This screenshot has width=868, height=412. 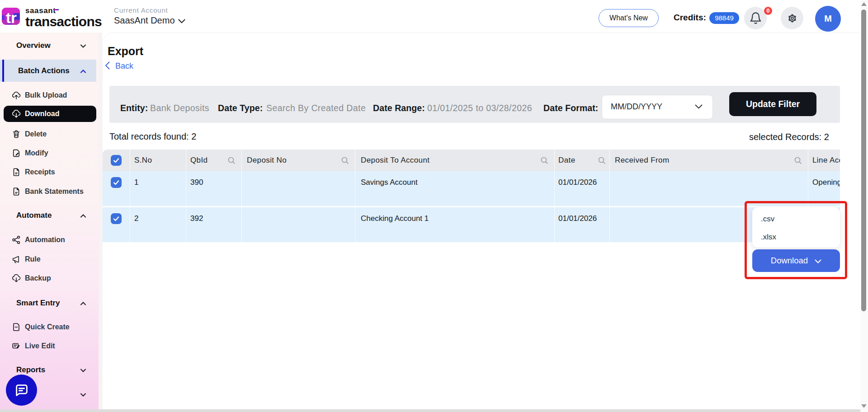 What do you see at coordinates (11, 17) in the screenshot?
I see `svg-text: tr` at bounding box center [11, 17].